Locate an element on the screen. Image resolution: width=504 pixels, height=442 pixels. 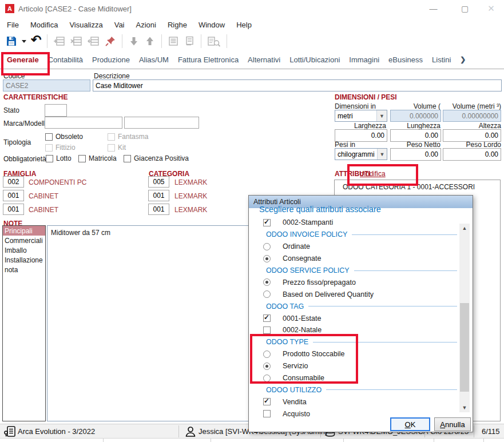
peso-lordo-field: 0.00 is located at coordinates (472, 154).